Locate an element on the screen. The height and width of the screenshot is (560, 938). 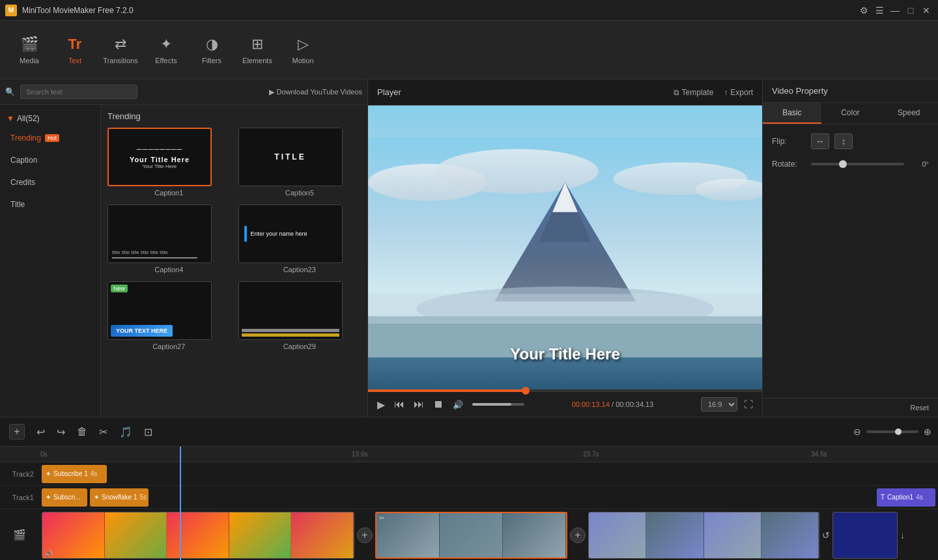
toolbar-transitions: ⇄ Transitions is located at coordinates (121, 50).